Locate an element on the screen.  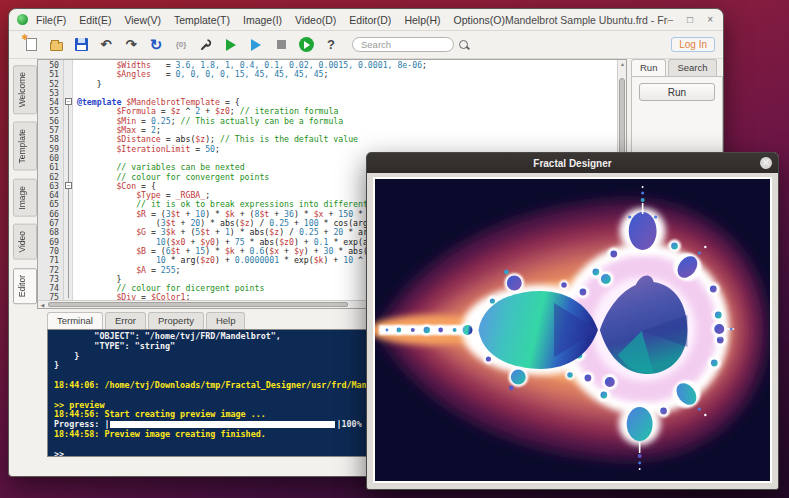
menubar: File(F)Edit(E)View(V)Template(T)Image(I)… is located at coordinates (270, 20).